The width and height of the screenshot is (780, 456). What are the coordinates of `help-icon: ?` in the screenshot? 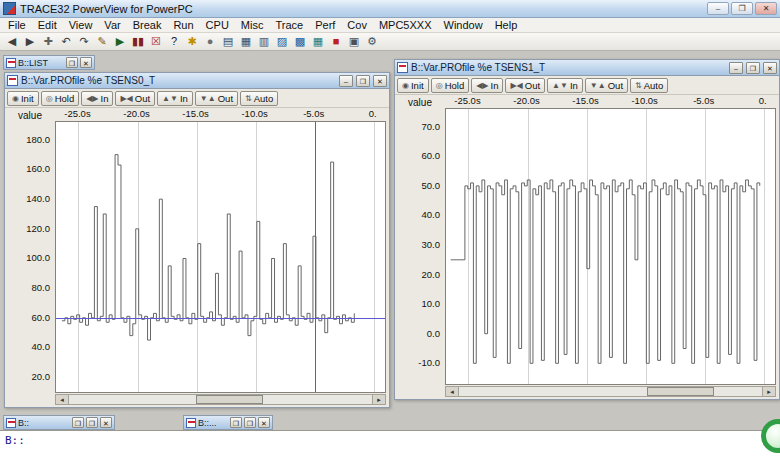 It's located at (174, 42).